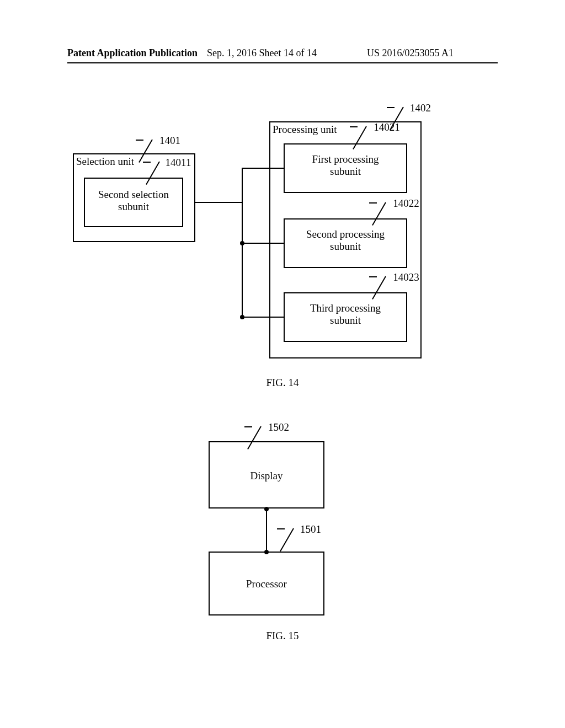 The width and height of the screenshot is (565, 728). I want to click on display-label: Display, so click(266, 476).